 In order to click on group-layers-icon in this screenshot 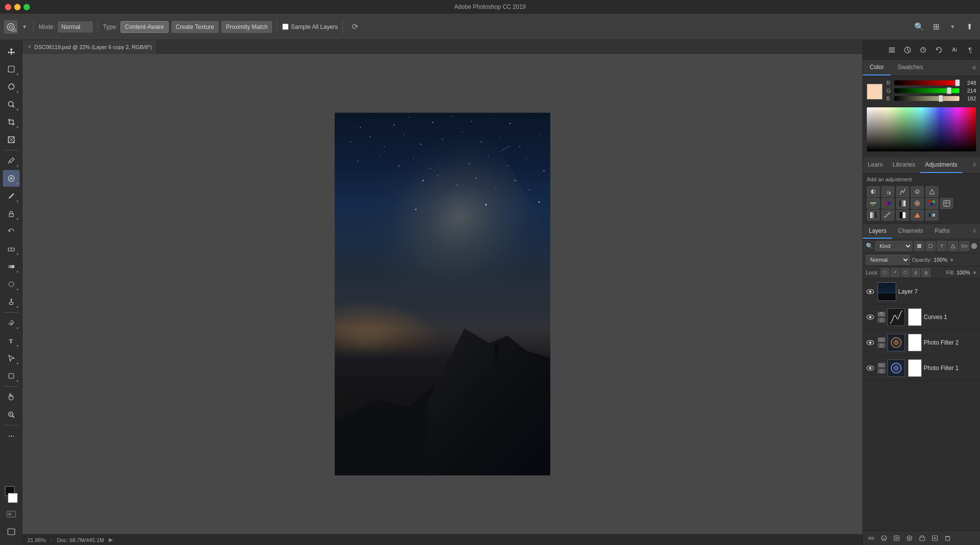, I will do `click(922, 538)`.